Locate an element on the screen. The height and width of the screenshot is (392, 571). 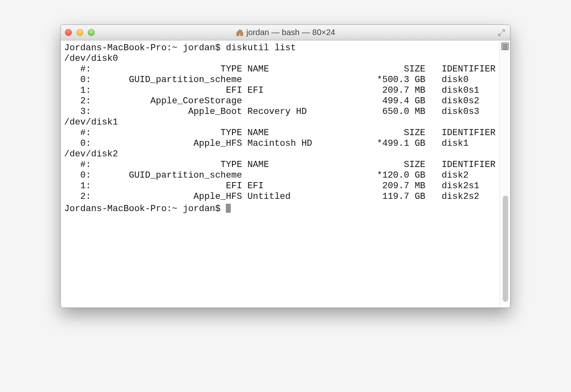
close-button is located at coordinates (69, 33).